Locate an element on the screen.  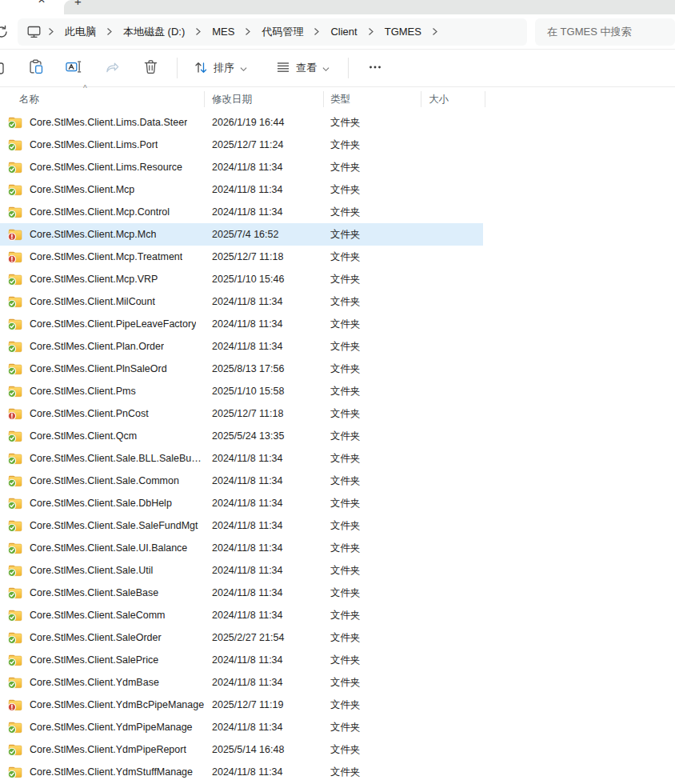
file-row: Core.StlMes.Client.Sale.SaleFundMgt2024/… is located at coordinates (242, 526).